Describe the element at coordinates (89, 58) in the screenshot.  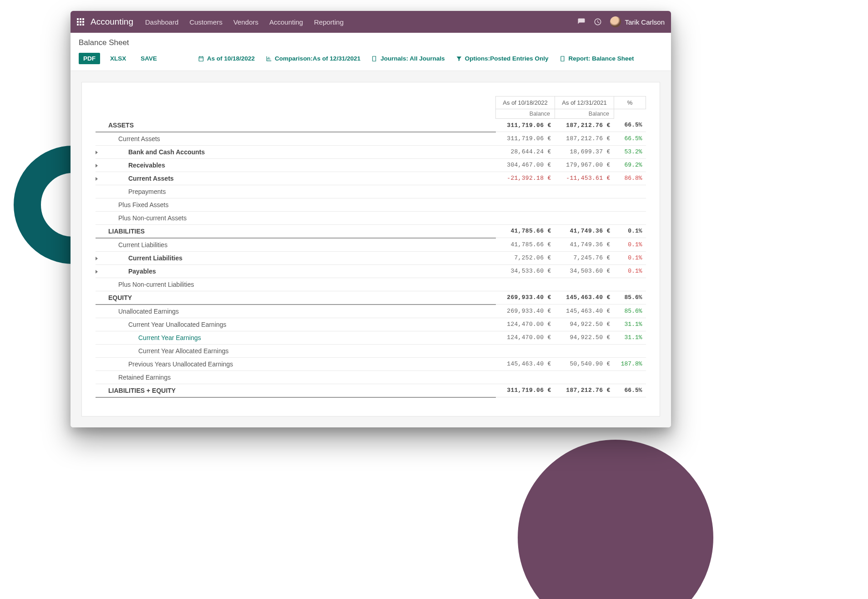
I see `pdf-button: PDF` at that location.